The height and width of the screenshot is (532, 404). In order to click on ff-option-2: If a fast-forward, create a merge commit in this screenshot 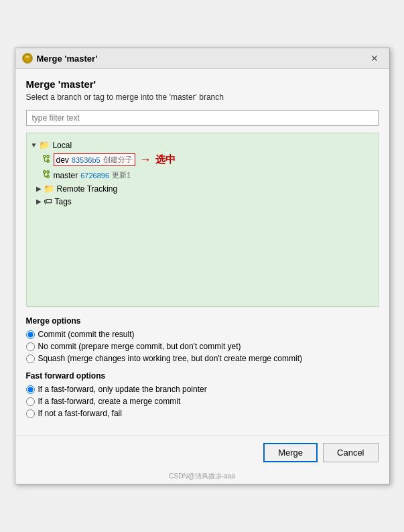, I will do `click(202, 401)`.